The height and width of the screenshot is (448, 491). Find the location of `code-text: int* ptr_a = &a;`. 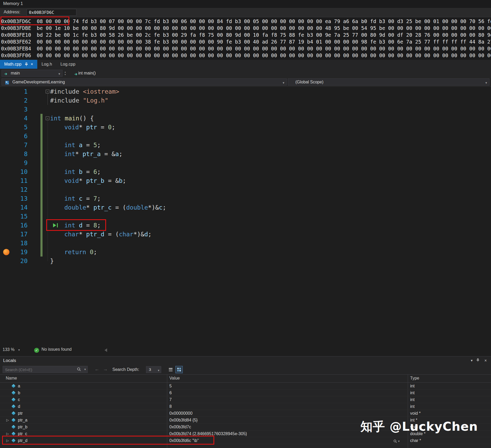

code-text: int* ptr_a = &a; is located at coordinates (93, 154).